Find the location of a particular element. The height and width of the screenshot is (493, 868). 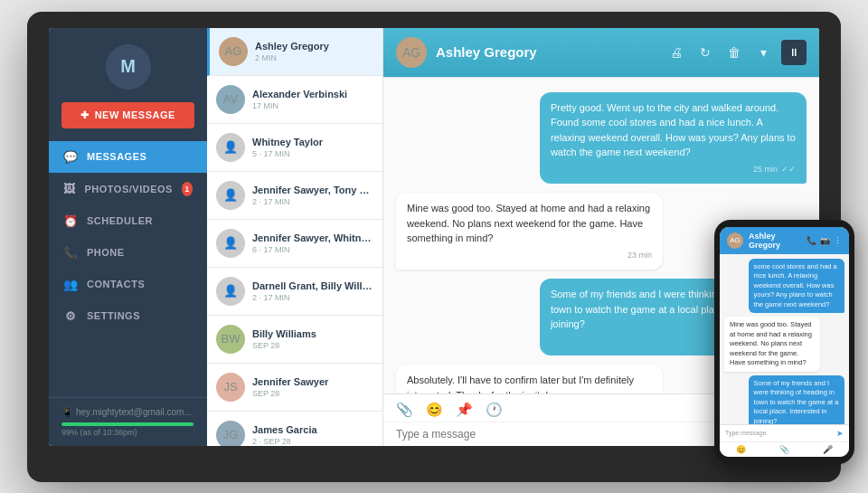

clock-icon: 🕐 is located at coordinates (494, 410).